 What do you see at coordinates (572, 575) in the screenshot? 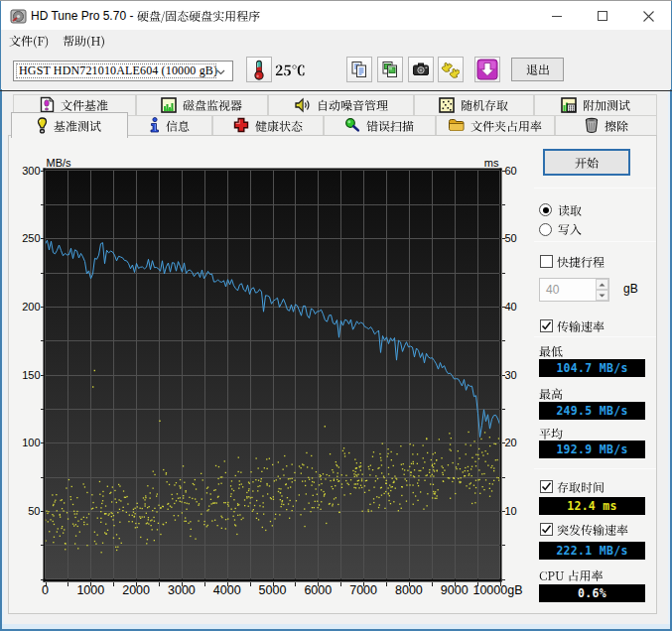
I see `cpu-usage-text: CPU 占用率` at bounding box center [572, 575].